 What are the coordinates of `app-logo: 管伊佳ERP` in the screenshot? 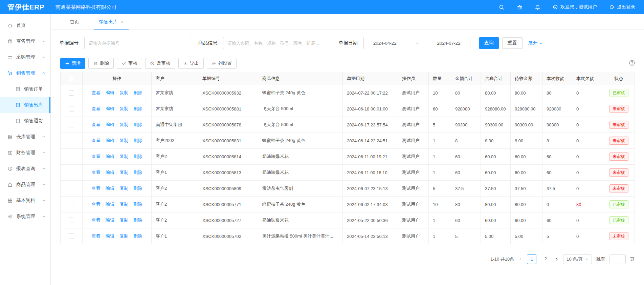 It's located at (25, 7).